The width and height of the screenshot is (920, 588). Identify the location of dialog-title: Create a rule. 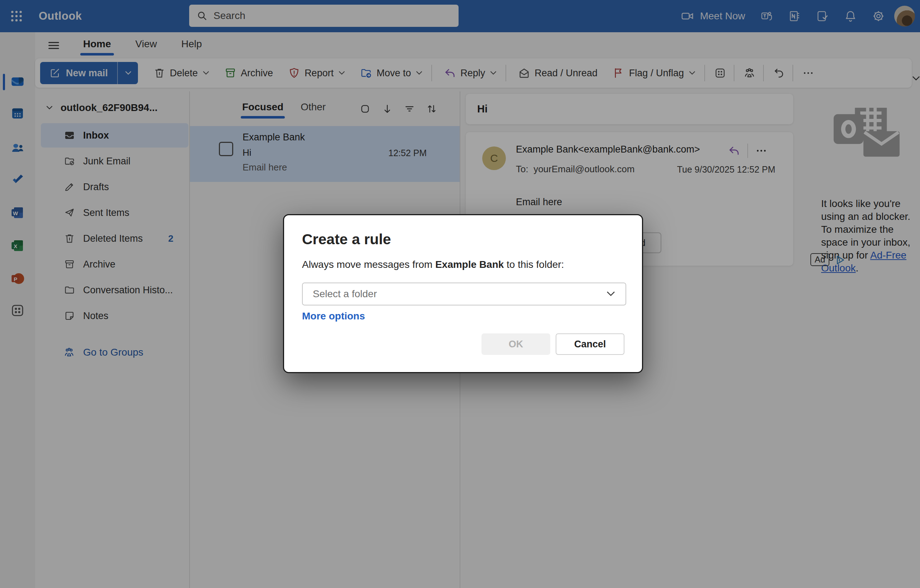
(346, 239).